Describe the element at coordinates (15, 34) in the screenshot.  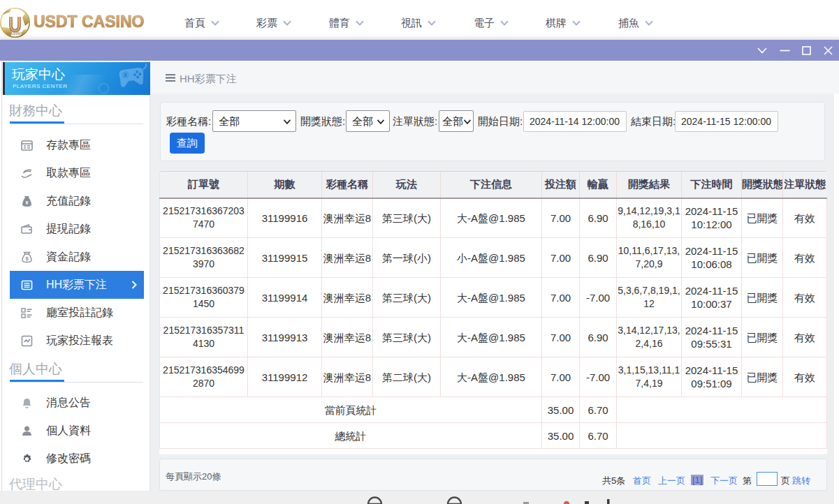
I see `svg-text: CASINO` at that location.